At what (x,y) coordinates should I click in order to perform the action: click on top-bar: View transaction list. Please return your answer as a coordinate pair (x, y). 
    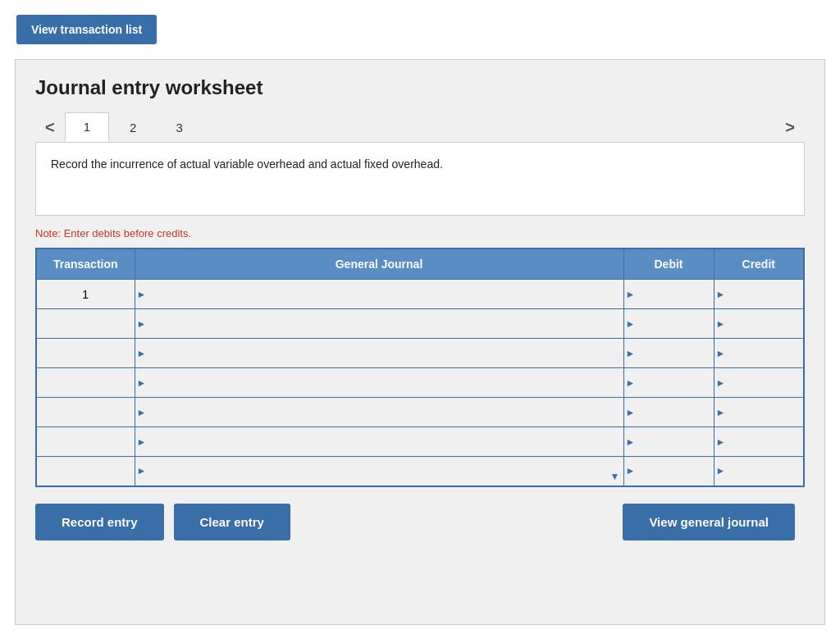
    Looking at the image, I should click on (420, 30).